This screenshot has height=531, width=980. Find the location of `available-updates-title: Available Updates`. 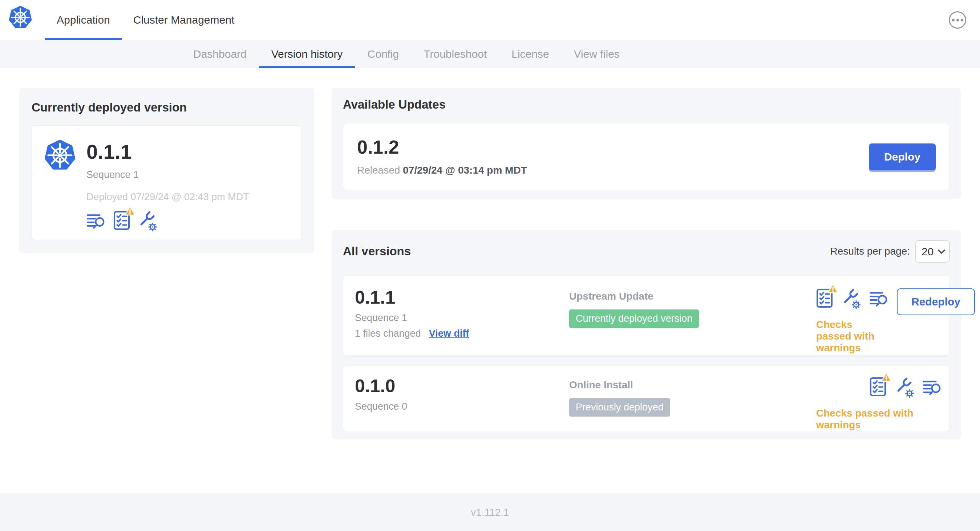

available-updates-title: Available Updates is located at coordinates (646, 105).